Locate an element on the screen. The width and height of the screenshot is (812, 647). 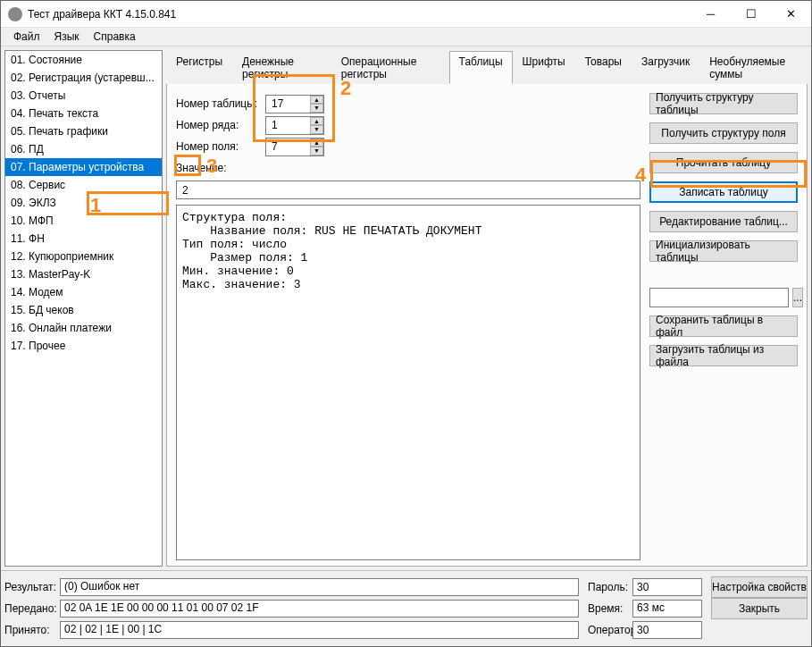
value-label: Значение: is located at coordinates (221, 168).